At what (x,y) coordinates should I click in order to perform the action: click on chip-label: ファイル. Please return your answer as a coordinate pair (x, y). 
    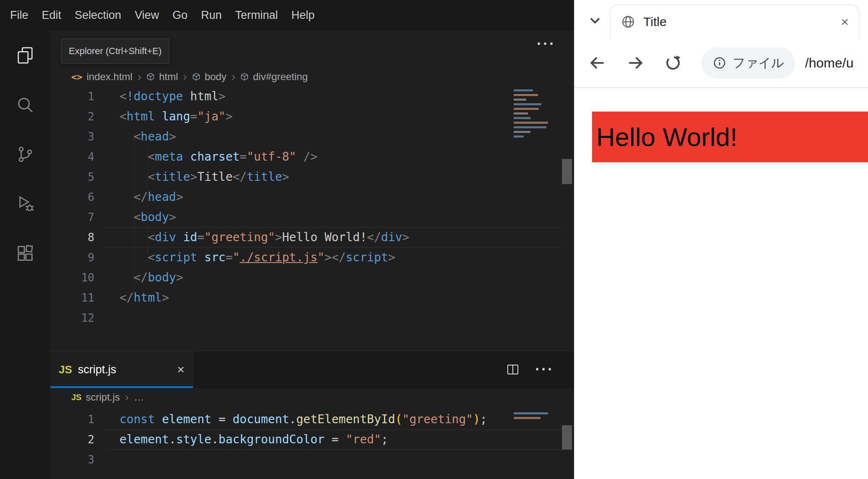
    Looking at the image, I should click on (758, 63).